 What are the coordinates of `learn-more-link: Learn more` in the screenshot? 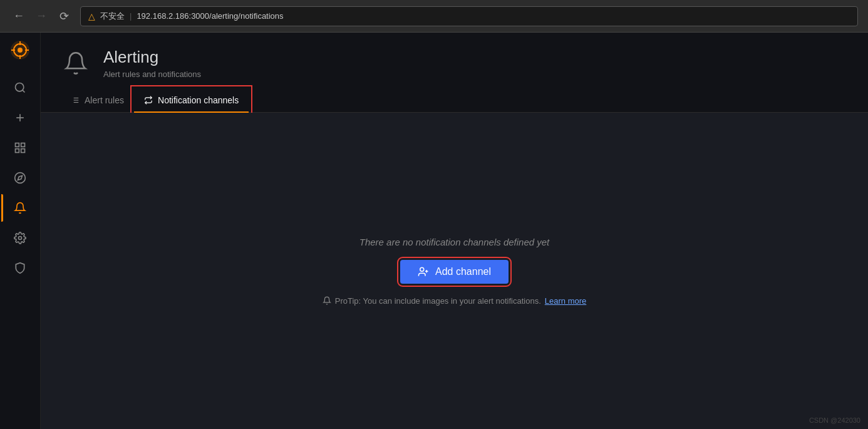 It's located at (566, 301).